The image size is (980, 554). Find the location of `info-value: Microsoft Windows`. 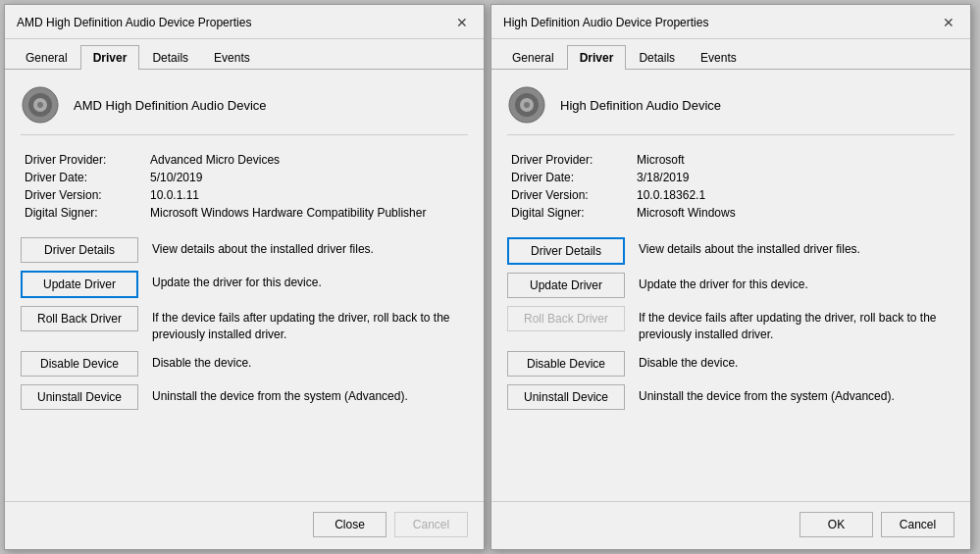

info-value: Microsoft Windows is located at coordinates (794, 213).